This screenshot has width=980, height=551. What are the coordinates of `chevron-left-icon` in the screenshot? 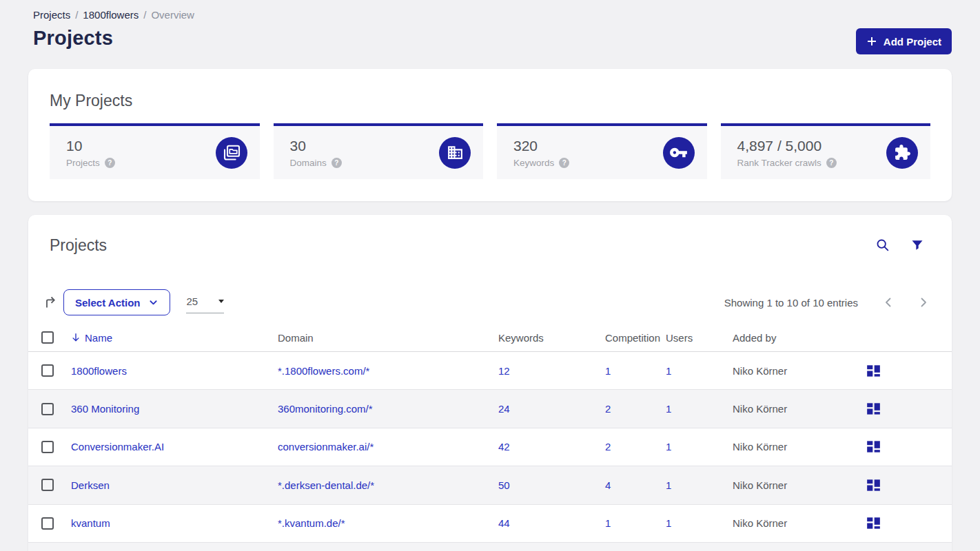 It's located at (888, 302).